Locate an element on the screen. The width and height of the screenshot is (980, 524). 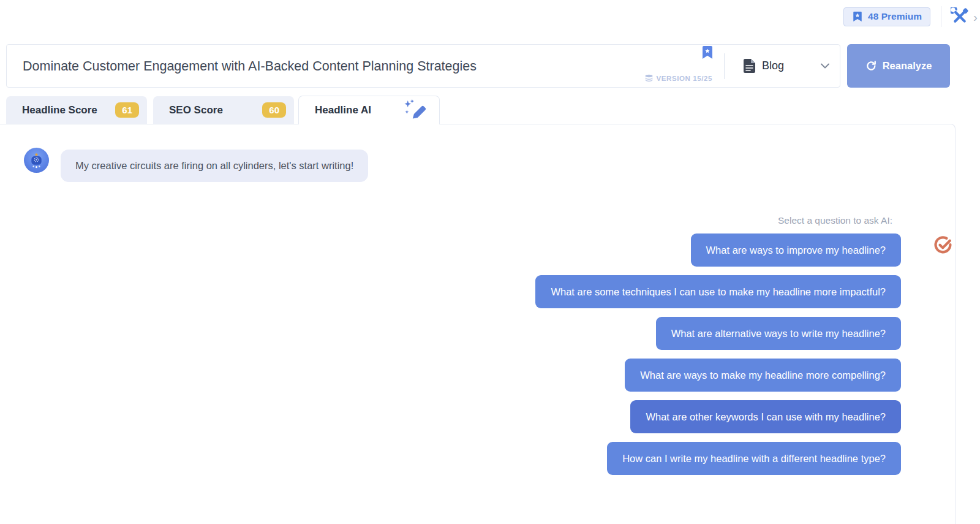
ai-question-button: What are ways to make my headline more c… is located at coordinates (763, 375).